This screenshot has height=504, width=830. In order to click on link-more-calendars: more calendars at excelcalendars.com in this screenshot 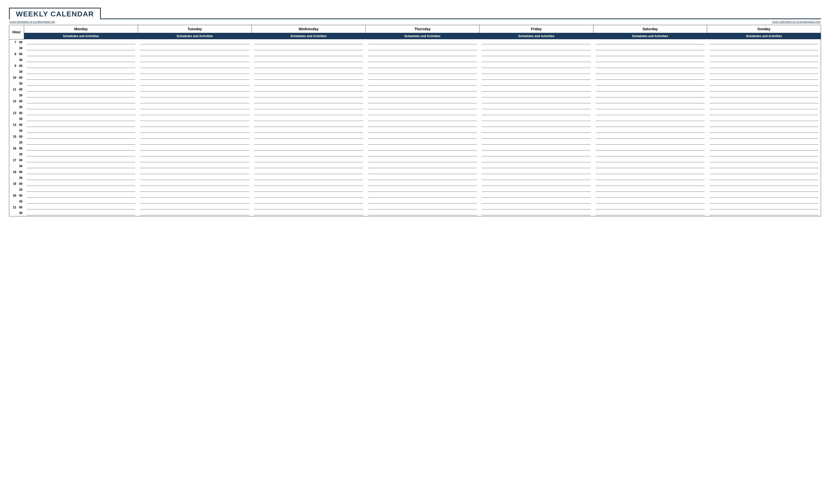, I will do `click(796, 22)`.